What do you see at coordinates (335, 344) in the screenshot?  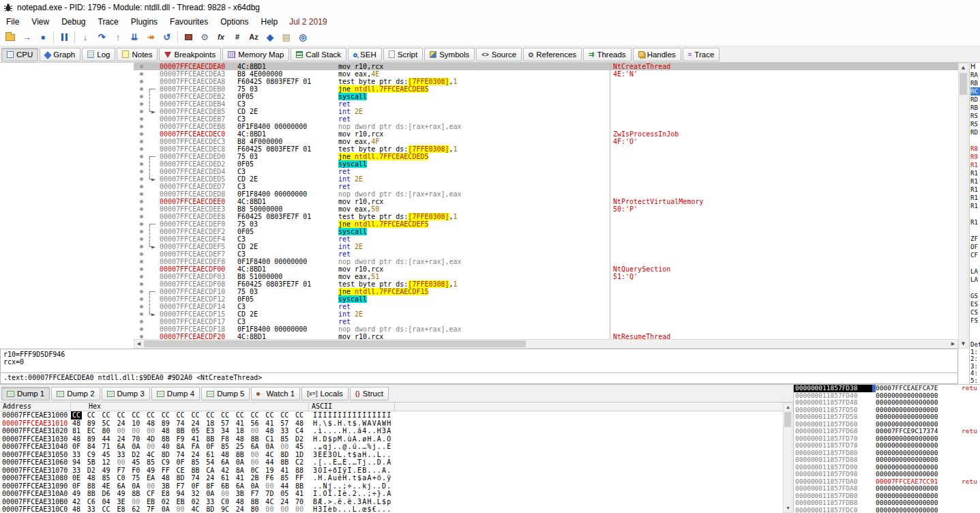 I see `hscroll-thumb` at bounding box center [335, 344].